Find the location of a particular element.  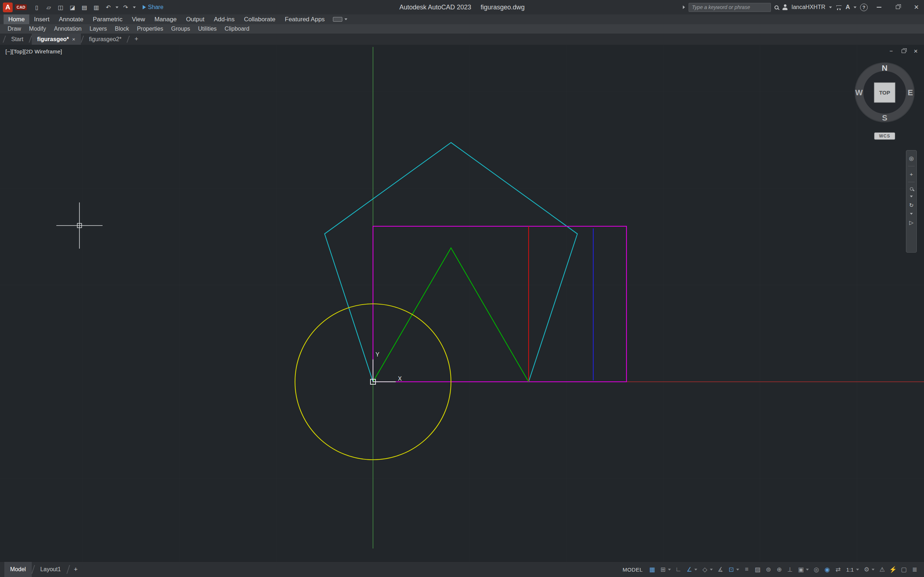

selection-filtering-caret is located at coordinates (807, 569).